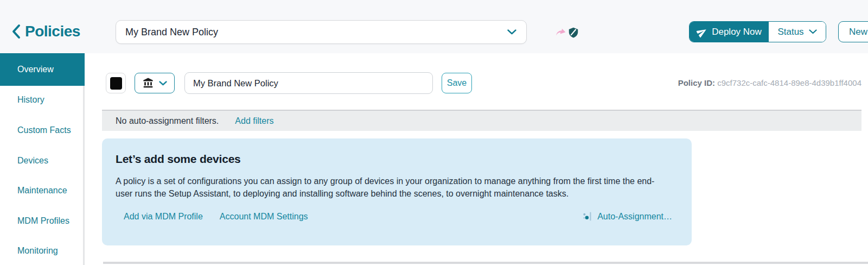  Describe the element at coordinates (33, 161) in the screenshot. I see `sidebar-item-label: Devices` at that location.